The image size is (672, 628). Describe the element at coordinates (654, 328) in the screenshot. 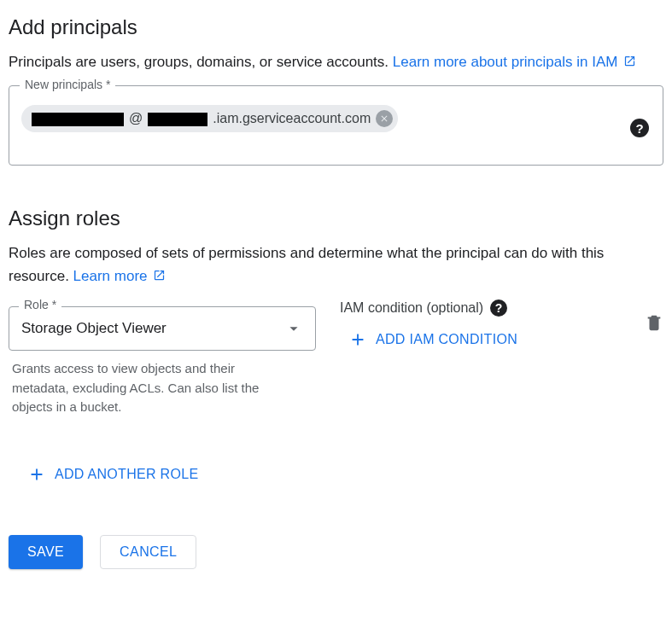

I see `delete-role-button` at that location.